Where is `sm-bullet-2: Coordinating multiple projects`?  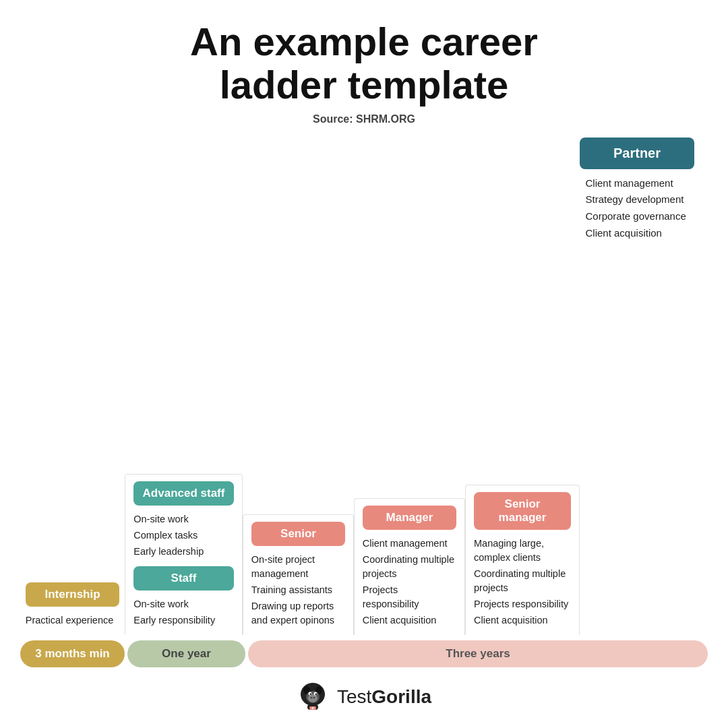
sm-bullet-2: Coordinating multiple projects is located at coordinates (522, 581).